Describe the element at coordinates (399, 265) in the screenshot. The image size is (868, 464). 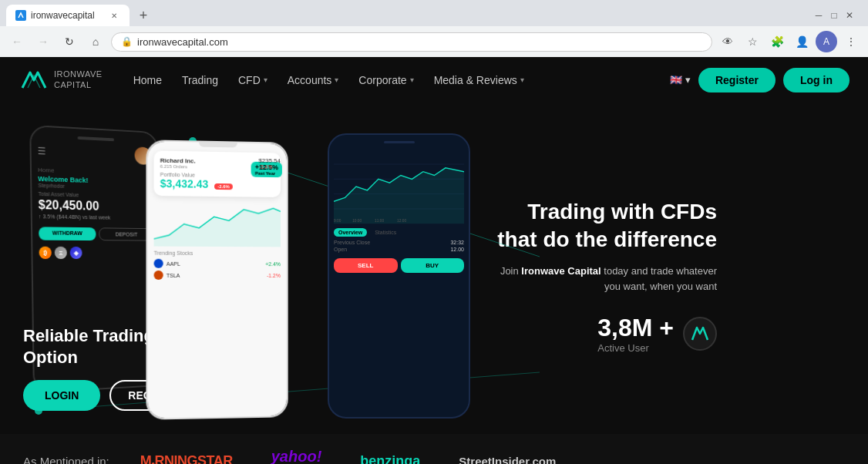
I see `buy-sell-buttons: SELL BUY` at that location.